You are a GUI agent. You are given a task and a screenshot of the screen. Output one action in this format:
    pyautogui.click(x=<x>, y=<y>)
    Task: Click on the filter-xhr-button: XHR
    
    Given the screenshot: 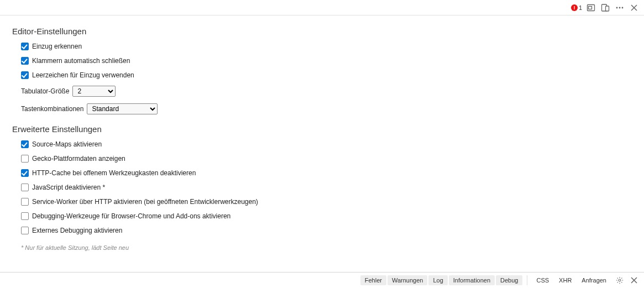 What is the action you would take?
    pyautogui.click(x=565, y=280)
    